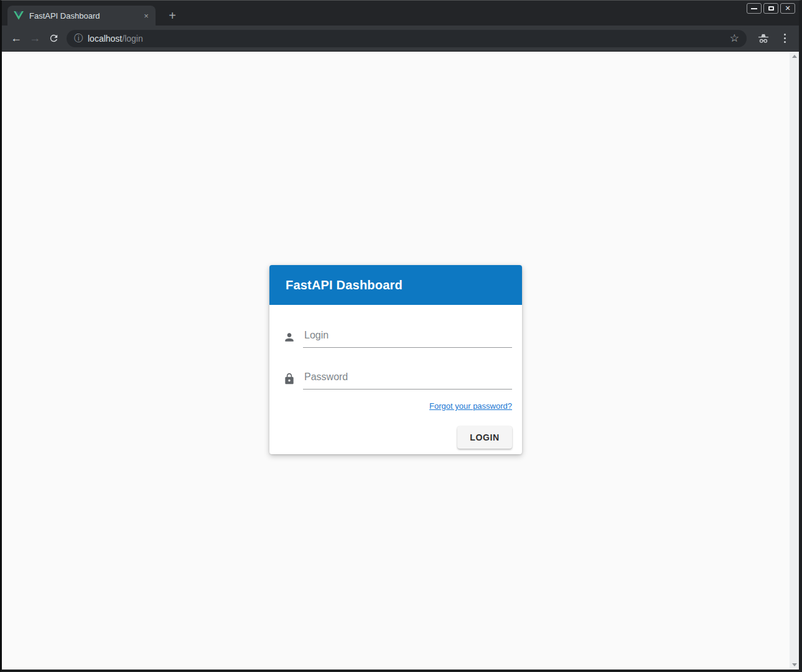 Image resolution: width=802 pixels, height=672 pixels. Describe the element at coordinates (754, 9) in the screenshot. I see `minimize-icon` at that location.